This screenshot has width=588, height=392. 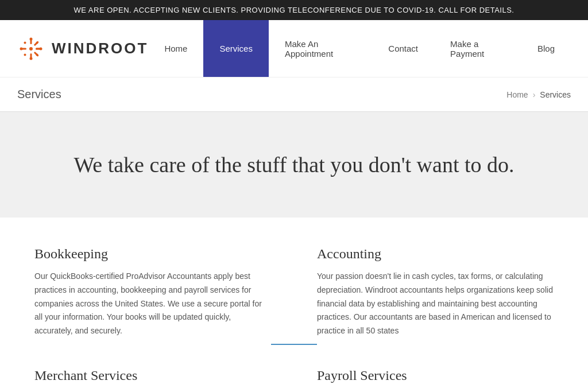 I want to click on services-grid-2: Merchant Services Increase sales and cus…, so click(x=294, y=380).